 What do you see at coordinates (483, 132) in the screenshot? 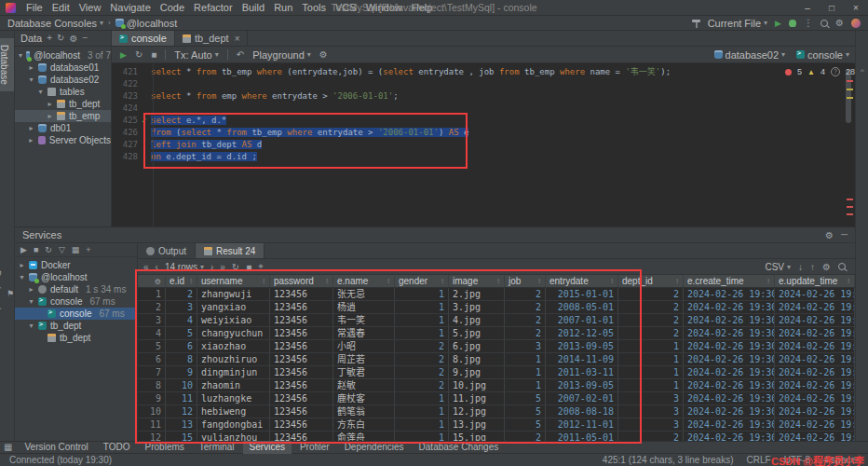
I see `editor-line: 426from (select * from tb_emp where entr…` at bounding box center [483, 132].